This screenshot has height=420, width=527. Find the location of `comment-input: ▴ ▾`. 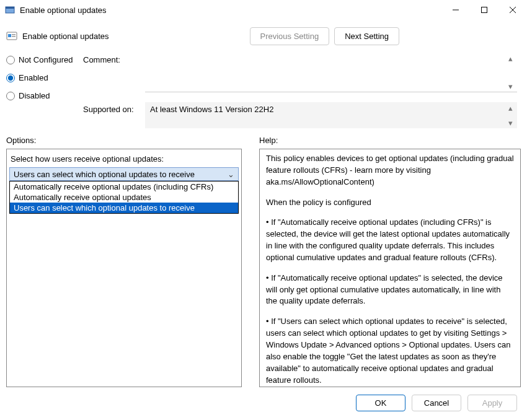

comment-input: ▴ ▾ is located at coordinates (331, 72).